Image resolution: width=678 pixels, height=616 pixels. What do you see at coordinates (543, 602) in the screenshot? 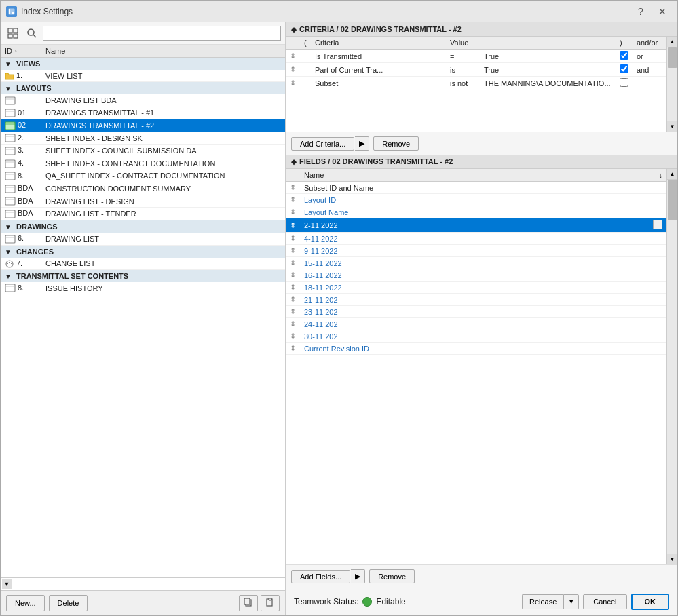
I see `release-button: Release` at bounding box center [543, 602].